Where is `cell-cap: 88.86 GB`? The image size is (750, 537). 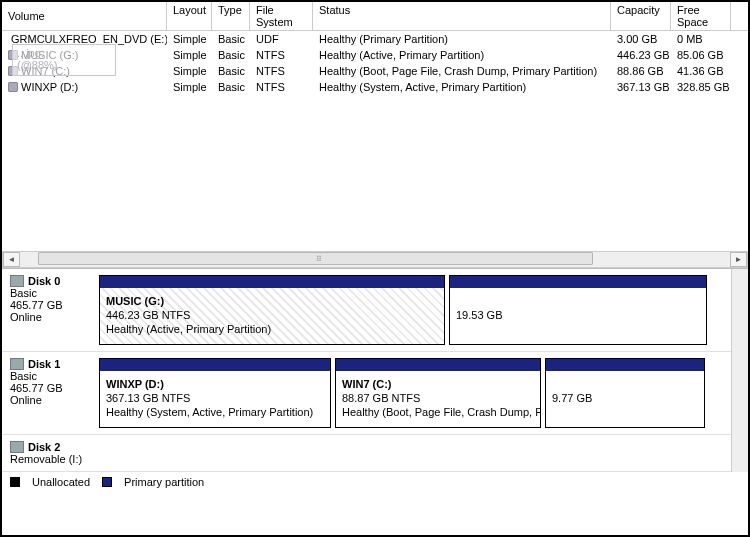 cell-cap: 88.86 GB is located at coordinates (641, 71).